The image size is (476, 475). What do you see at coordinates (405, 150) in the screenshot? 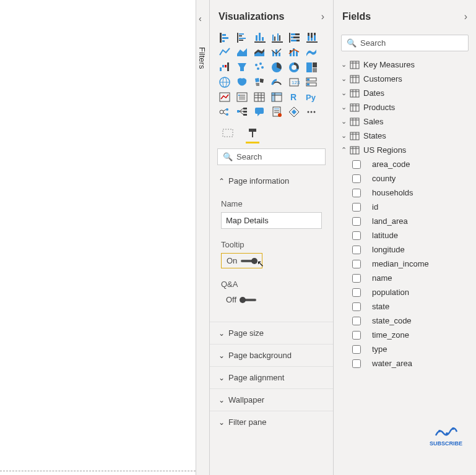
I see `table-row: ⌃US Regions` at bounding box center [405, 150].